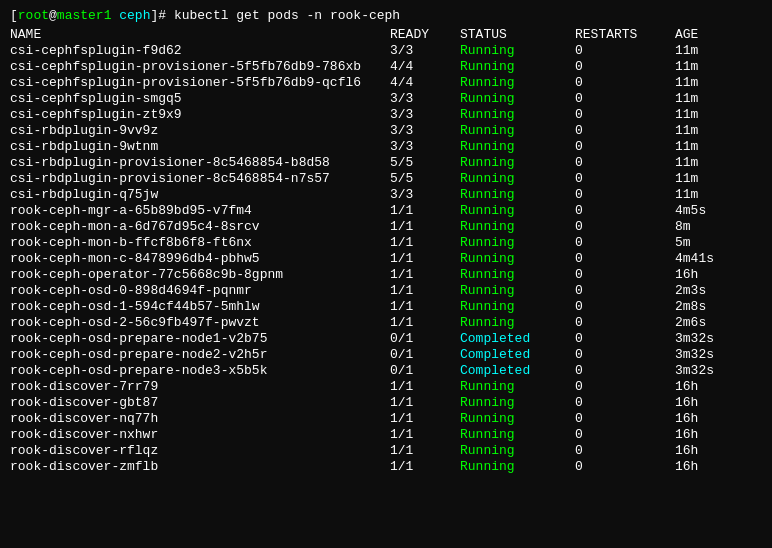 The image size is (772, 548). What do you see at coordinates (625, 34) in the screenshot?
I see `header-restarts: RESTARTS` at bounding box center [625, 34].